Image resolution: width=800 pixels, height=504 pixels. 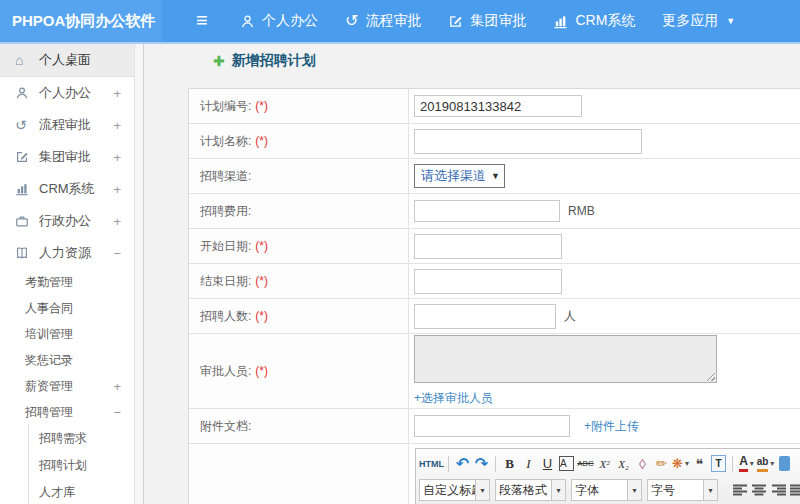 I want to click on strikethrough-button: ABC, so click(x=586, y=464).